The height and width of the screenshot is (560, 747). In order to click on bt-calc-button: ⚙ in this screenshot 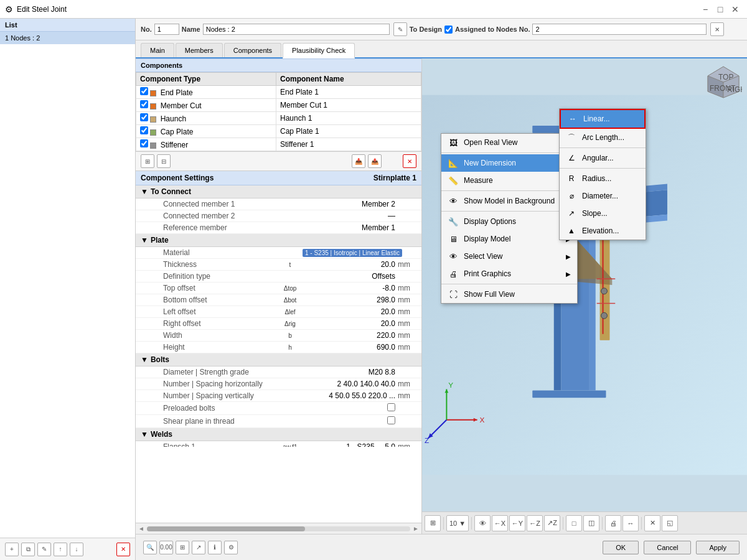, I will do `click(231, 548)`.